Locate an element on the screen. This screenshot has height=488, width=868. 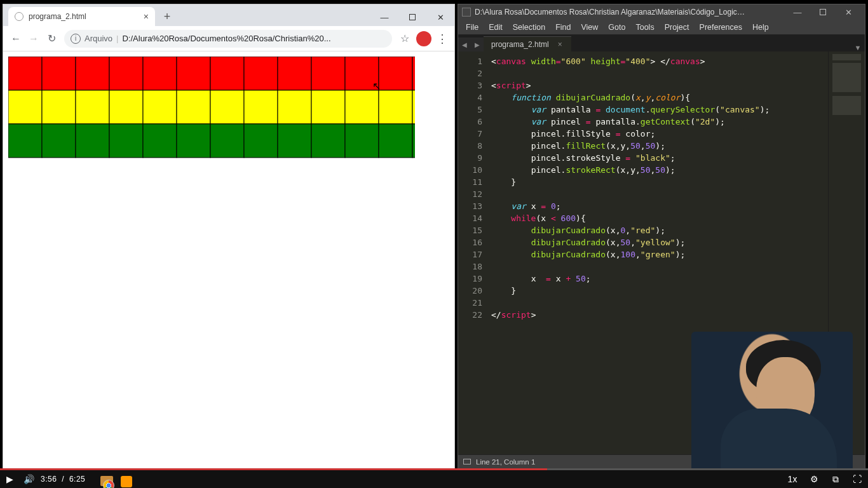
reload-button: ↻ is located at coordinates (51, 39).